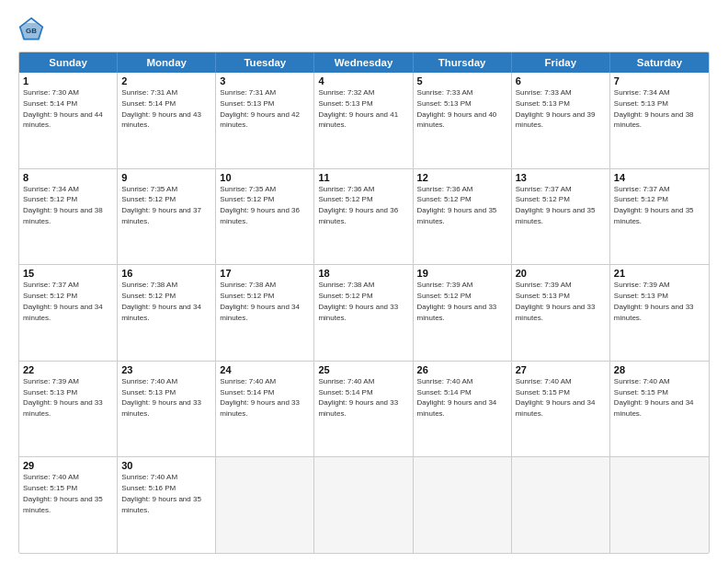  I want to click on calendar-cell: 27Sunrise: 7:40 AMSunset: 5:15 PMDayligh…, so click(561, 409).